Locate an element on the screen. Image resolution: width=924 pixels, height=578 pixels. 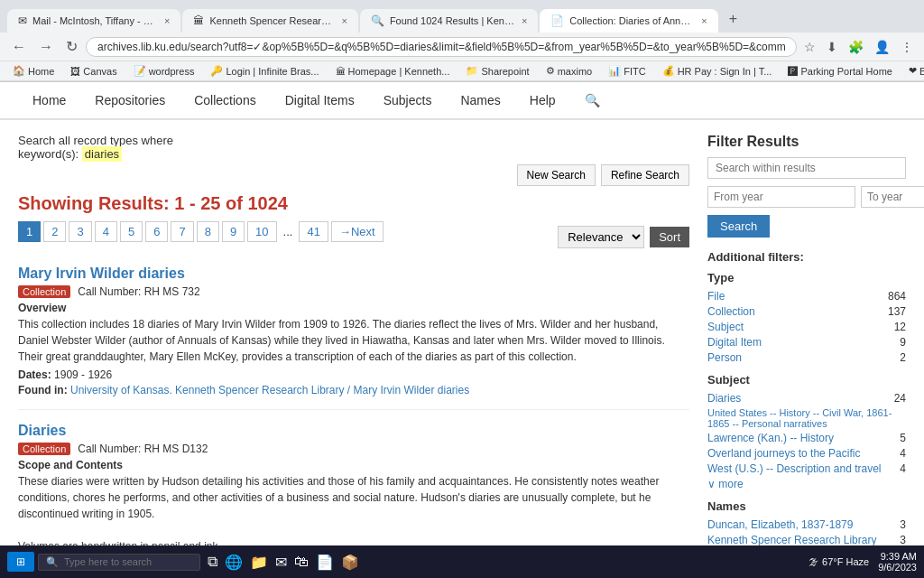
tab-collection: 📄 Collection: Diaries of Anna John... × is located at coordinates (628, 21).